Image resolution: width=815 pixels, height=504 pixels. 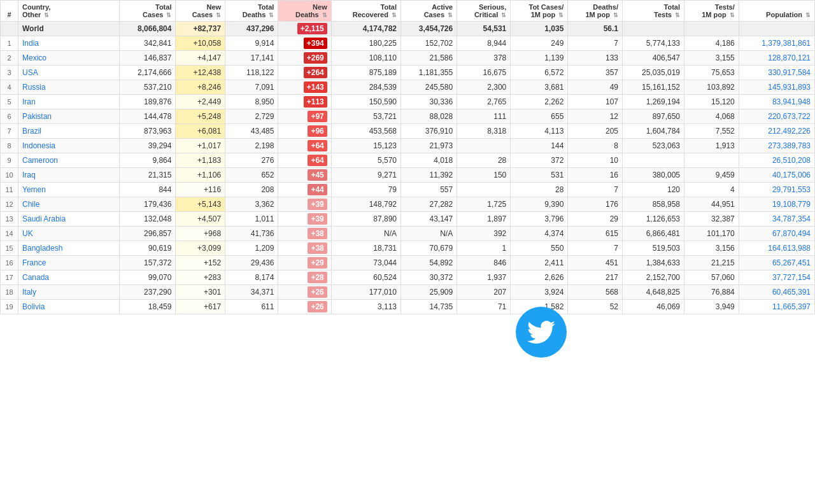 I want to click on country-link: Yemen, so click(x=34, y=190).